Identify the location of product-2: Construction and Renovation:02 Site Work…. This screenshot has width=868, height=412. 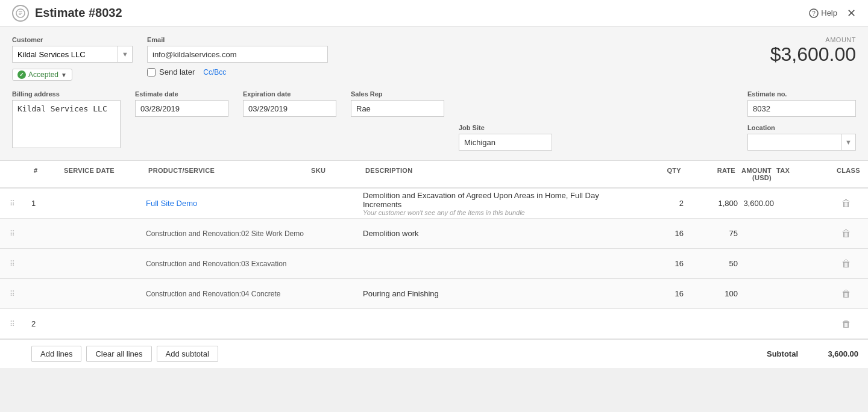
(227, 234).